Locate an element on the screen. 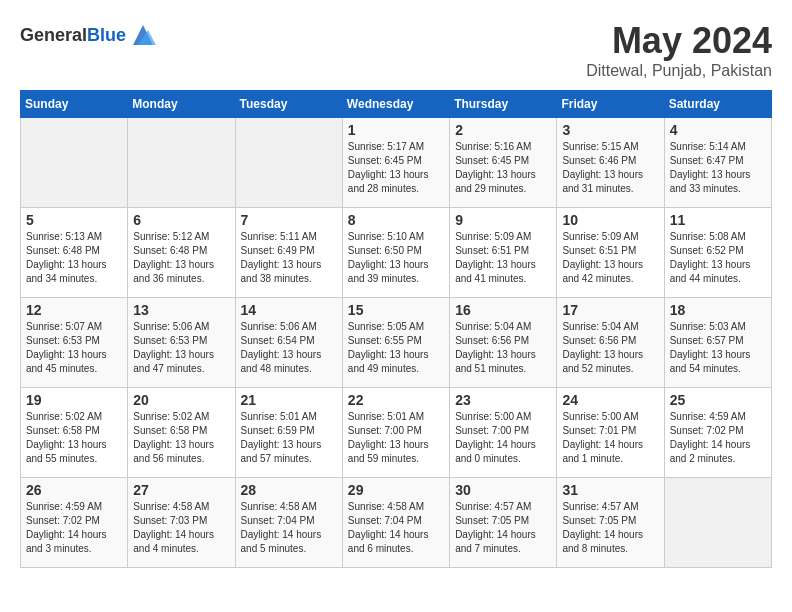 This screenshot has height=612, width=792. day-number: 4 is located at coordinates (718, 130).